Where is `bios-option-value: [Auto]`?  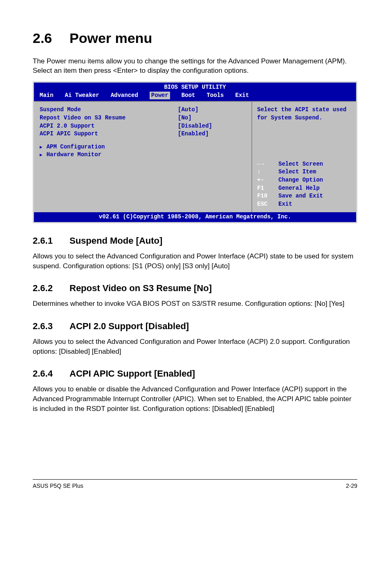
bios-option-value: [Auto] is located at coordinates (213, 110).